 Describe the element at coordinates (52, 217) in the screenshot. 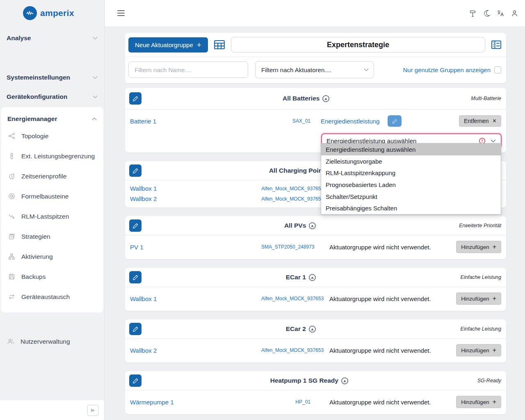

I see `sidebar-item-rlm-lastspitzen: RLM-Lastspitzen` at that location.